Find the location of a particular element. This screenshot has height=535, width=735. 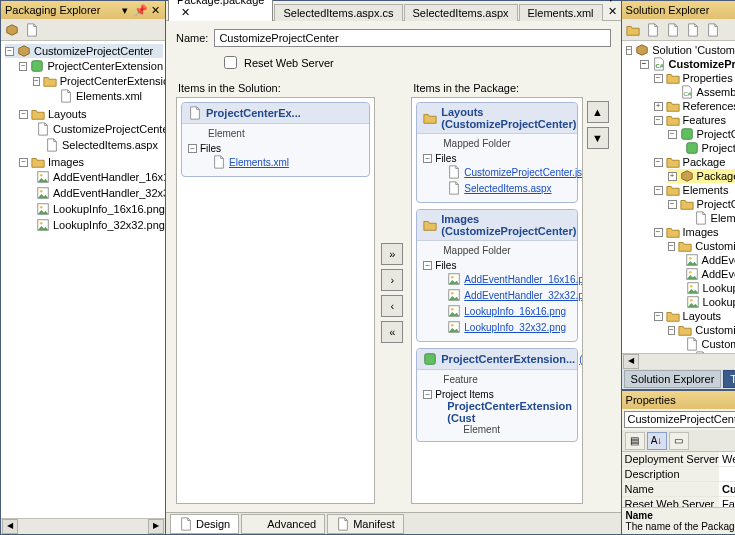

tree-node: −Features is located at coordinates (694, 120).